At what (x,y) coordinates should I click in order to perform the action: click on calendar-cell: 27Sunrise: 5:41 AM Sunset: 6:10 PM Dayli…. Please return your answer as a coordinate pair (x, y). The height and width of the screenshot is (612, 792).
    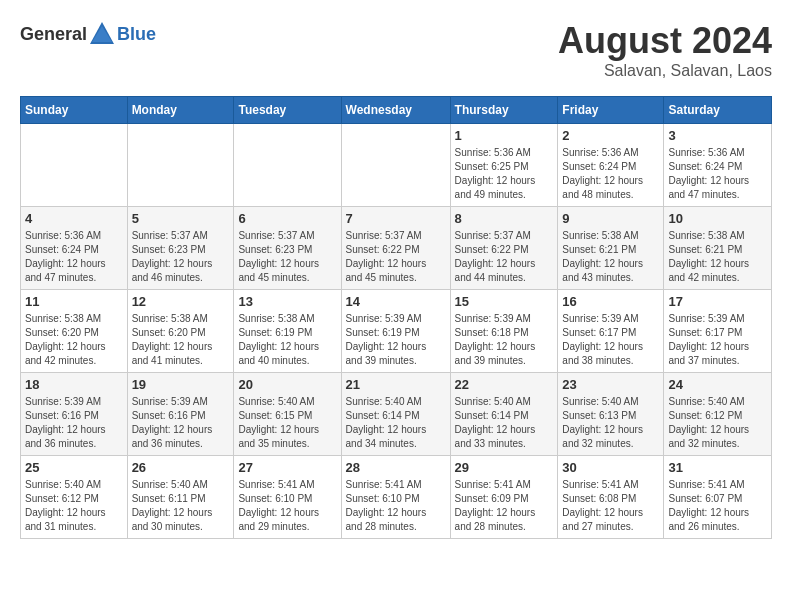
    Looking at the image, I should click on (288, 498).